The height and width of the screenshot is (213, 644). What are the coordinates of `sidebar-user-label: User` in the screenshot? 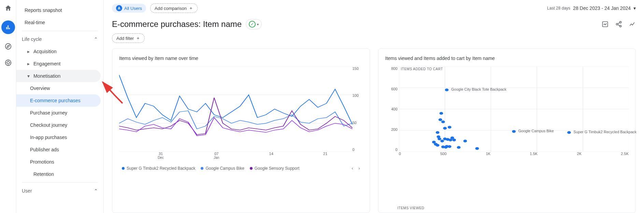 It's located at (27, 191).